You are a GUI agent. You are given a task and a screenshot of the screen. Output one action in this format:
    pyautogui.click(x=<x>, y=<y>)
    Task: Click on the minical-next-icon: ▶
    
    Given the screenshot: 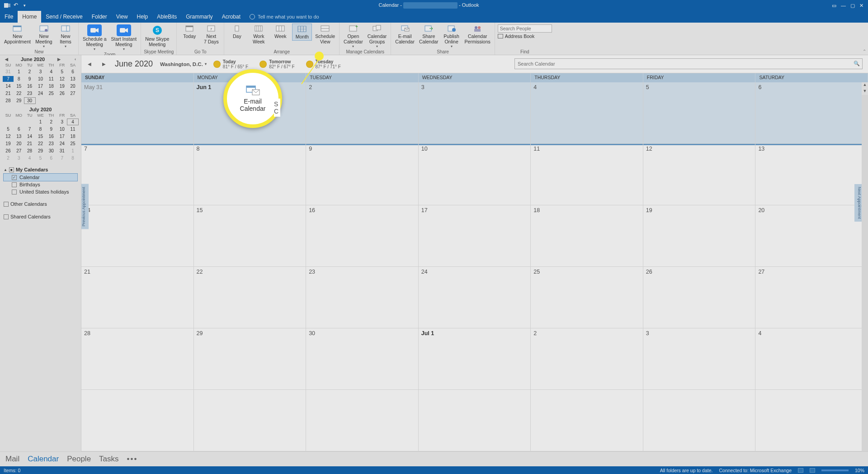 What is the action you would take?
    pyautogui.click(x=59, y=59)
    